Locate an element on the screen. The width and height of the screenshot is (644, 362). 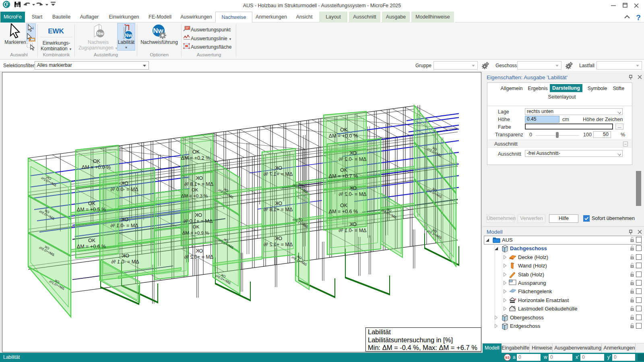
svg-text: ΔM = +1.7 % is located at coordinates (278, 174).